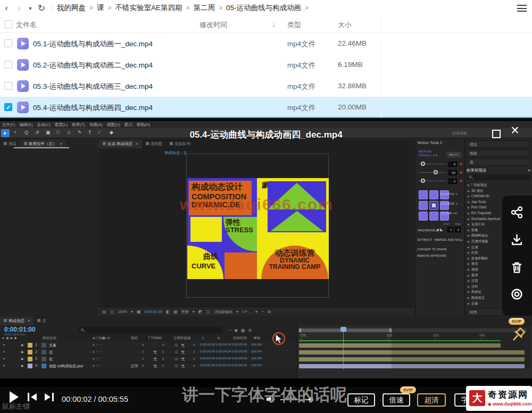 This screenshot has height=413, width=532. Describe the element at coordinates (44, 125) in the screenshot. I see `ae-menu-item: 合成(C)` at that location.